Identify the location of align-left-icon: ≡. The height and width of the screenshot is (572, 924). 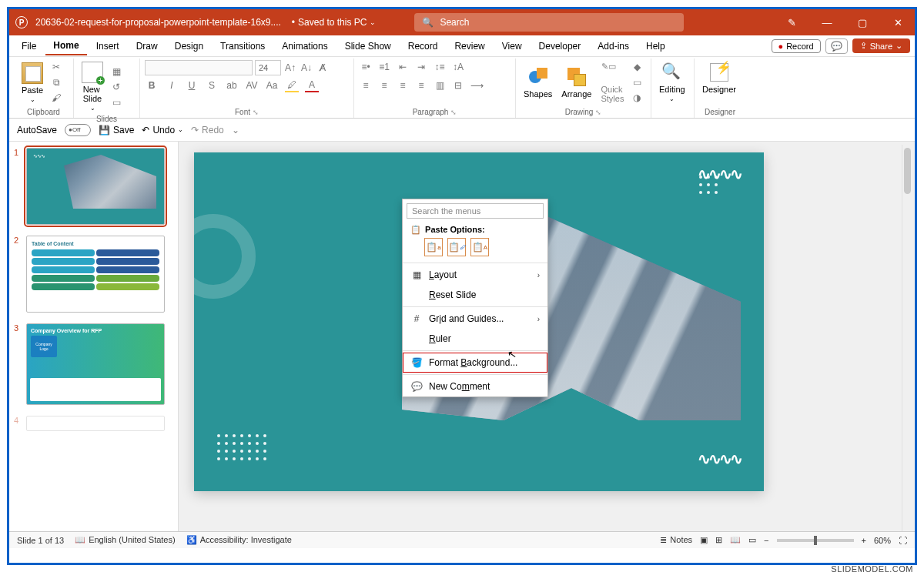
(366, 85).